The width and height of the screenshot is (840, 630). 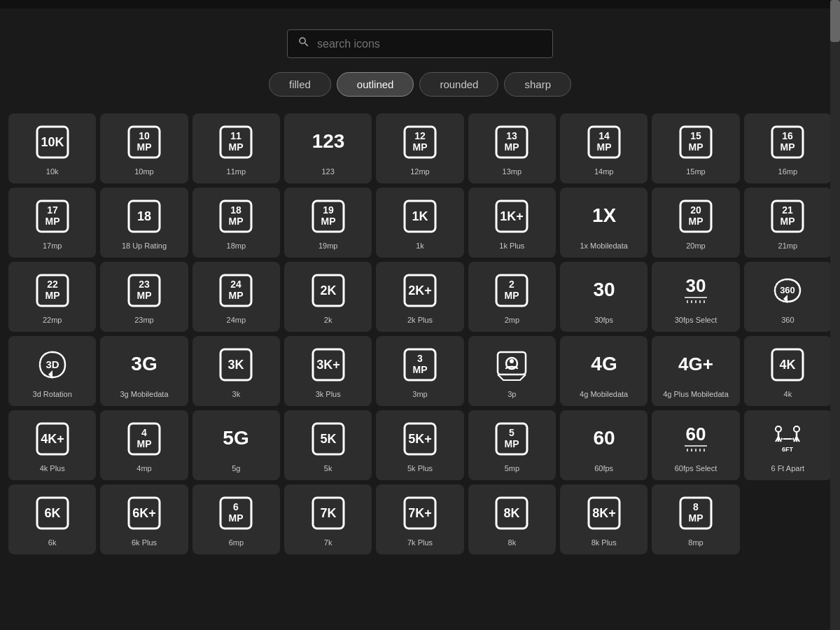 What do you see at coordinates (512, 445) in the screenshot?
I see `icon-cell-5mp: 5 MP 5mp` at bounding box center [512, 445].